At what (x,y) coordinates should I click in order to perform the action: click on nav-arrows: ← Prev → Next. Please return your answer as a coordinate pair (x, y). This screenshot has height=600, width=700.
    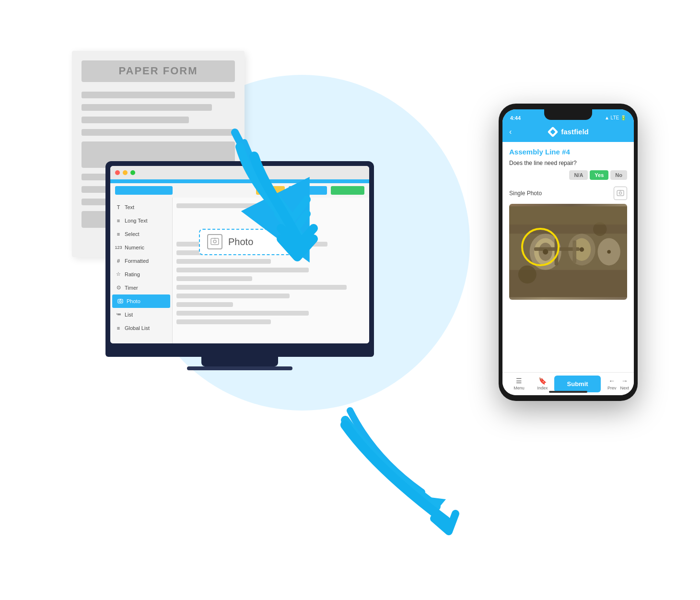
    Looking at the image, I should click on (615, 384).